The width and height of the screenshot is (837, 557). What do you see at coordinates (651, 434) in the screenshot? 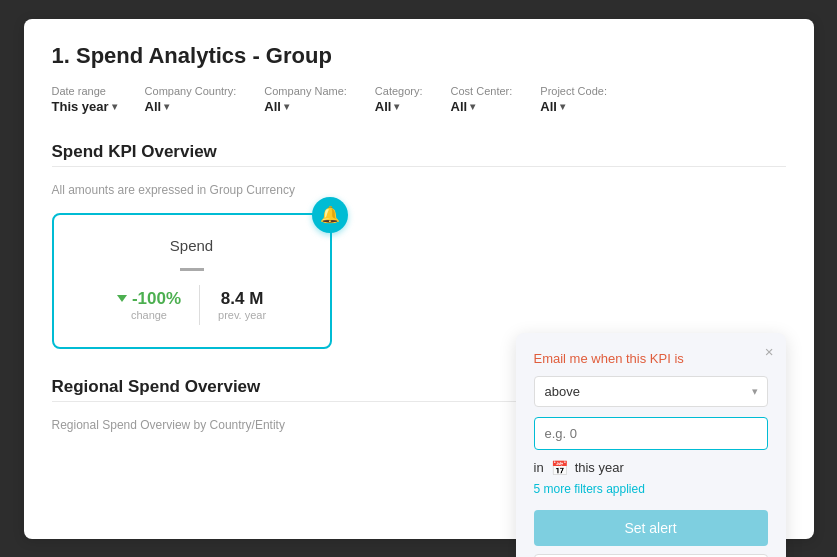
I see `popup-threshold-input` at bounding box center [651, 434].